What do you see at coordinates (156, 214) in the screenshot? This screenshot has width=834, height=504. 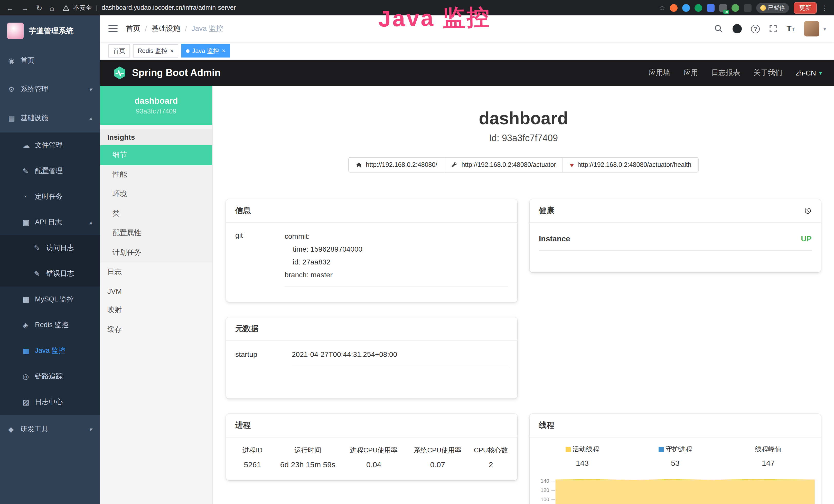 I see `sba-item-classes: 类` at bounding box center [156, 214].